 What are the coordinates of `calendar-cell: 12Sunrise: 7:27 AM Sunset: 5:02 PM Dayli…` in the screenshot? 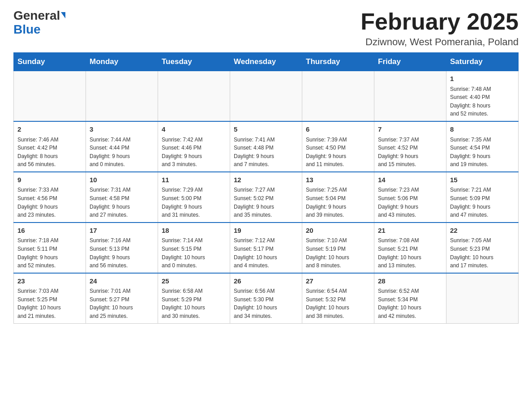 It's located at (266, 197).